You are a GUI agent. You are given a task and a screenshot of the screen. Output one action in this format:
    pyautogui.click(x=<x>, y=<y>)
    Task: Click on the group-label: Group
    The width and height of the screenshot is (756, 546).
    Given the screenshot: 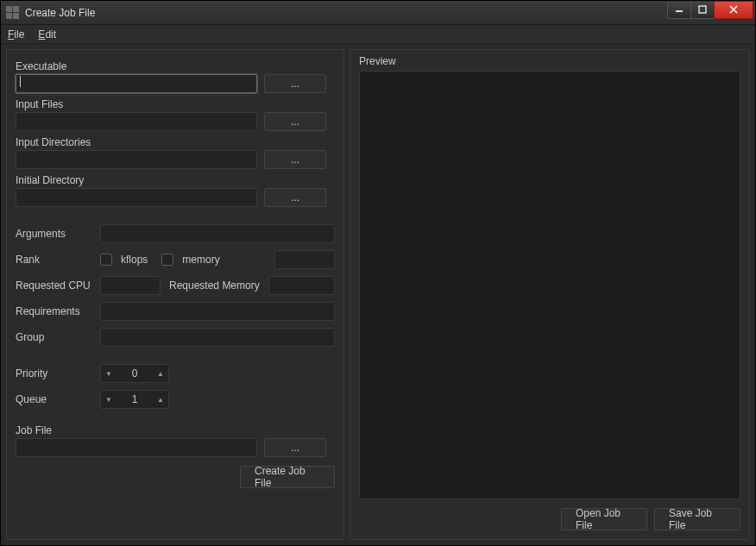 What is the action you would take?
    pyautogui.click(x=55, y=337)
    